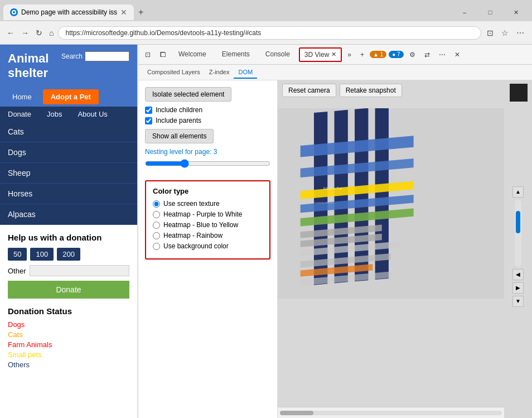 The width and height of the screenshot is (532, 418). What do you see at coordinates (220, 73) in the screenshot?
I see `sub-tab-zindex: Z-index` at bounding box center [220, 73].